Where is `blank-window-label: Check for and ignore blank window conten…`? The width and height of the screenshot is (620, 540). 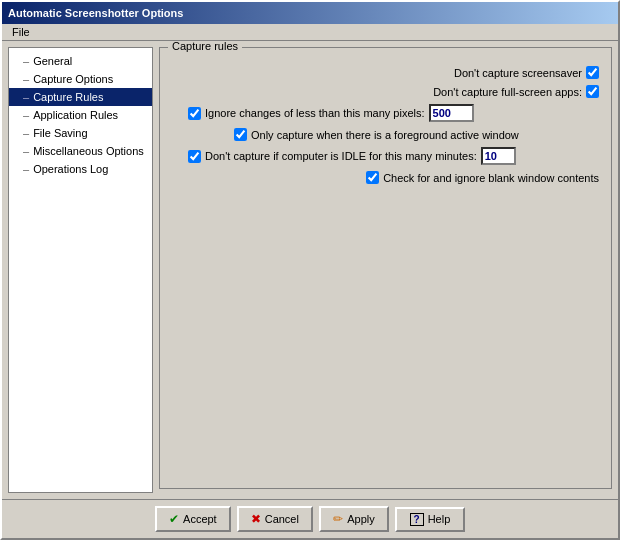 blank-window-label: Check for and ignore blank window conten… is located at coordinates (482, 178).